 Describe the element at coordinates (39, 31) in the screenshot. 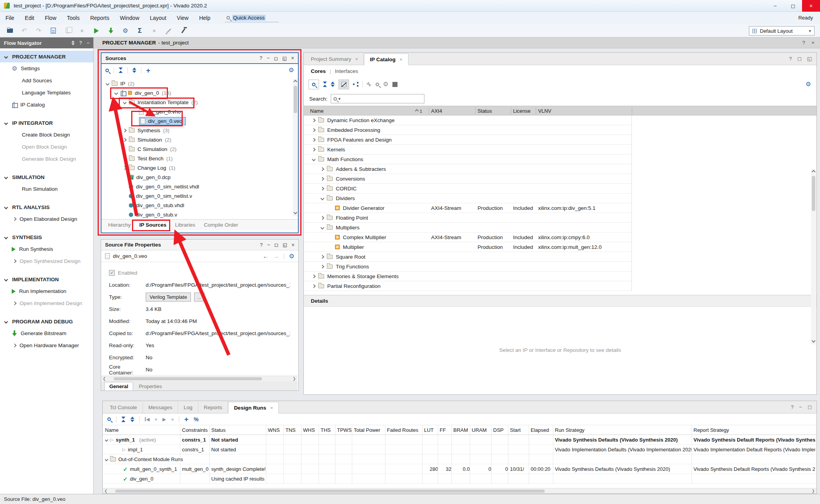

I see `redo-icon: ↷` at that location.